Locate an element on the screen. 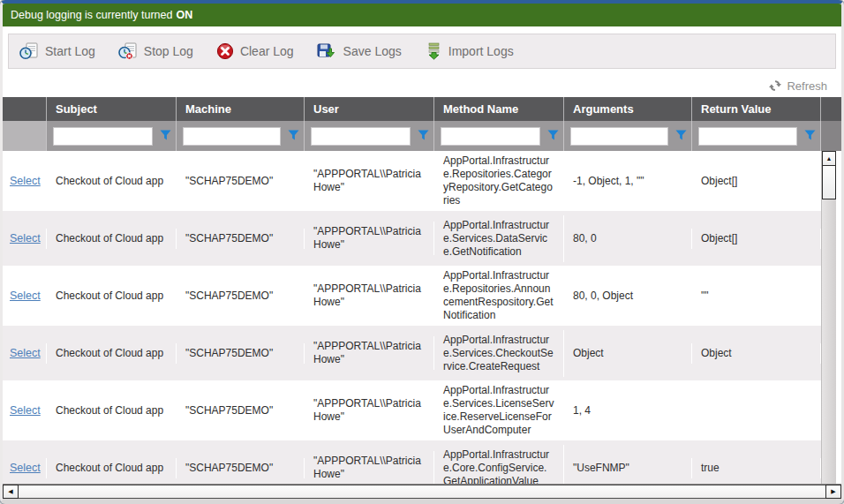 This screenshot has width=844, height=504. stop-log-label: Stop Log is located at coordinates (169, 51).